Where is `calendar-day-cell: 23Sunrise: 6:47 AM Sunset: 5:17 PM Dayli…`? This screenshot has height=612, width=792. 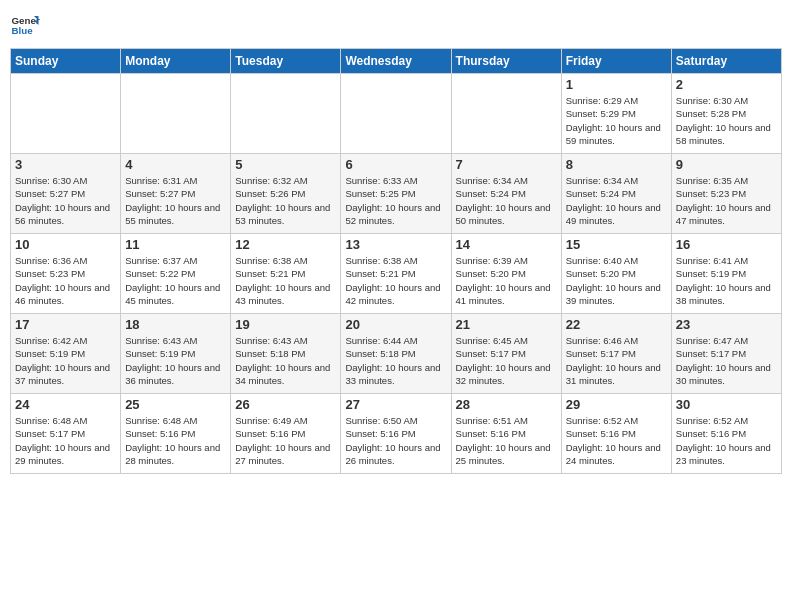 calendar-day-cell: 23Sunrise: 6:47 AM Sunset: 5:17 PM Dayli… is located at coordinates (726, 354).